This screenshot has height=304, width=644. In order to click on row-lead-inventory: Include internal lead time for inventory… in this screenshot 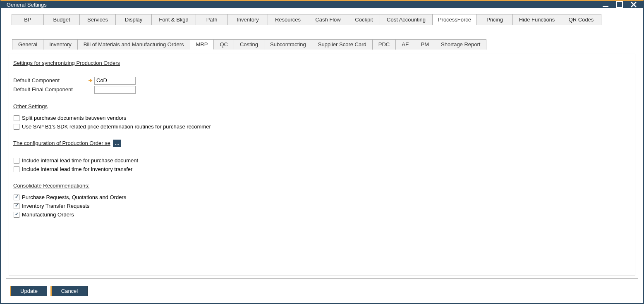, I will do `click(322, 169)`.